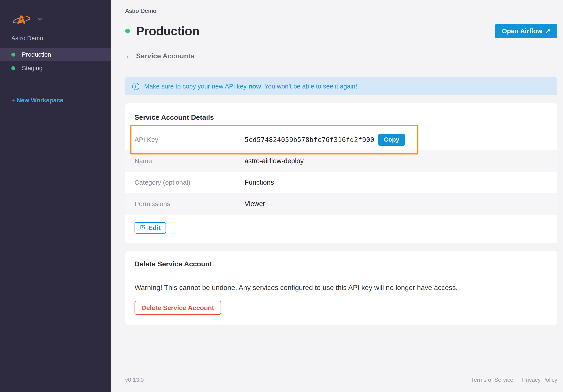  What do you see at coordinates (251, 86) in the screenshot?
I see `banner-text: Make sure to copy your new API key now. …` at bounding box center [251, 86].